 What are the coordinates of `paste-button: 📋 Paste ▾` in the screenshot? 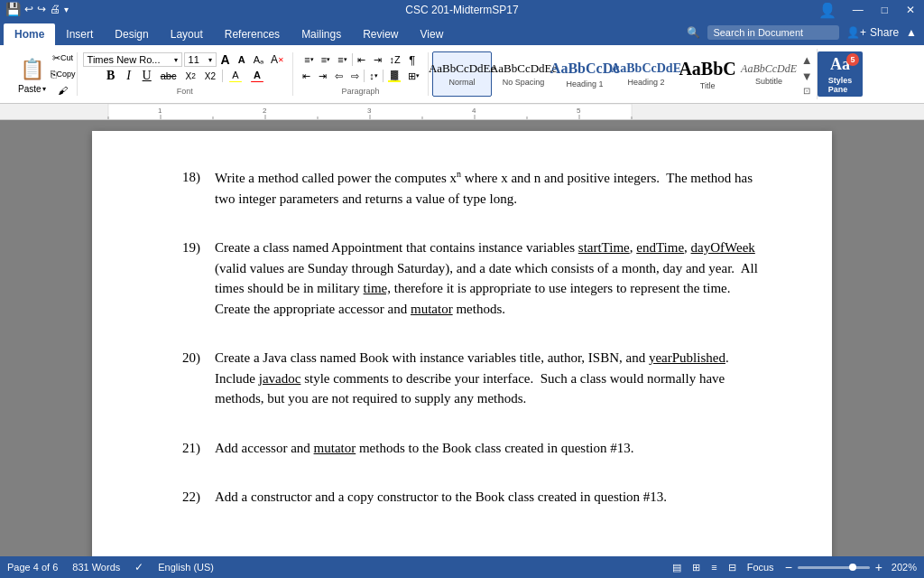 It's located at (32, 74).